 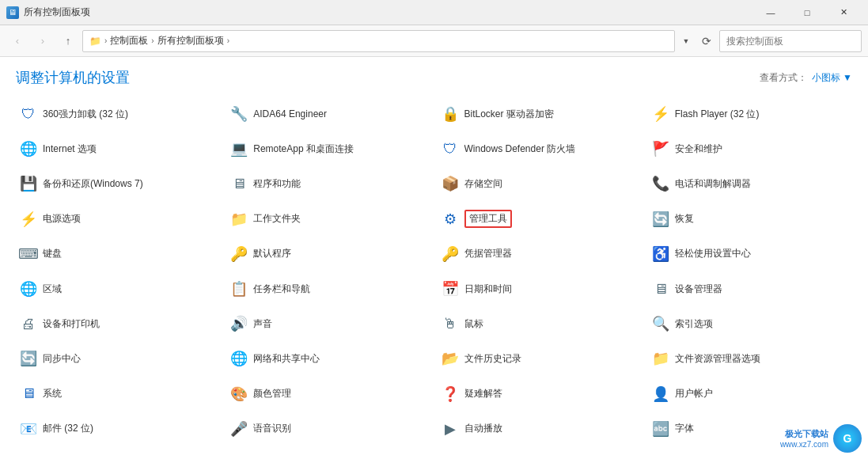 I want to click on grid-item: 🔧AIDA64 Engineer, so click(x=328, y=114).